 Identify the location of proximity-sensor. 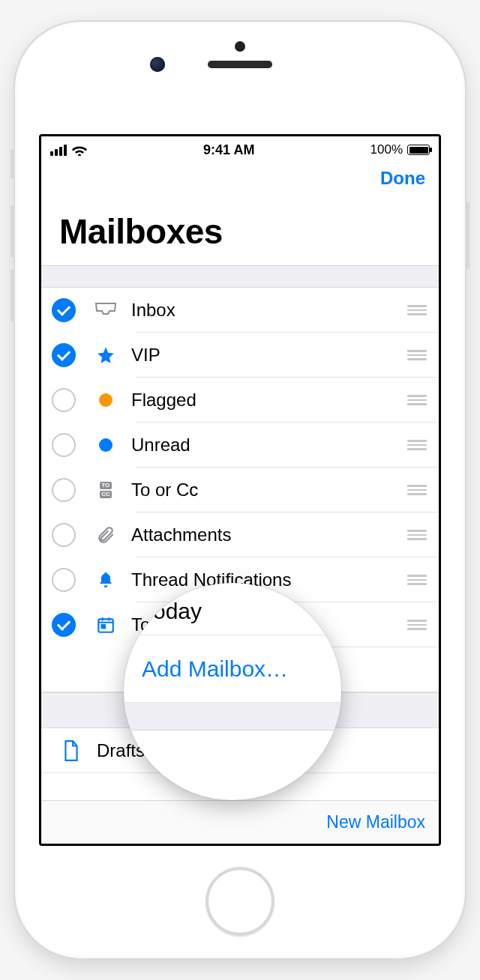
(240, 46).